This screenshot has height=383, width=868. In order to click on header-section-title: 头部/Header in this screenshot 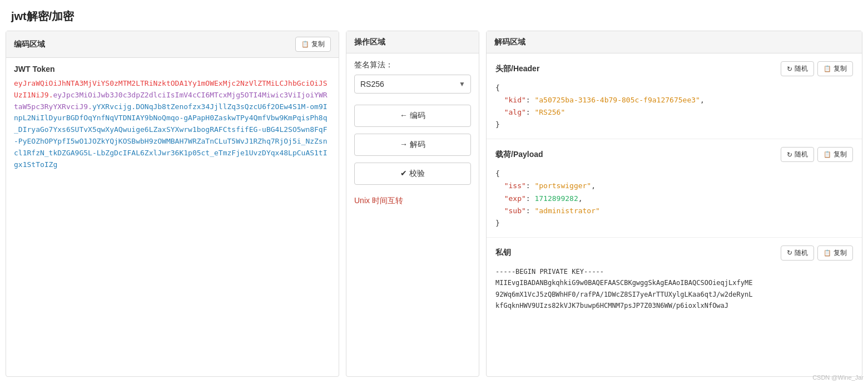, I will do `click(517, 69)`.